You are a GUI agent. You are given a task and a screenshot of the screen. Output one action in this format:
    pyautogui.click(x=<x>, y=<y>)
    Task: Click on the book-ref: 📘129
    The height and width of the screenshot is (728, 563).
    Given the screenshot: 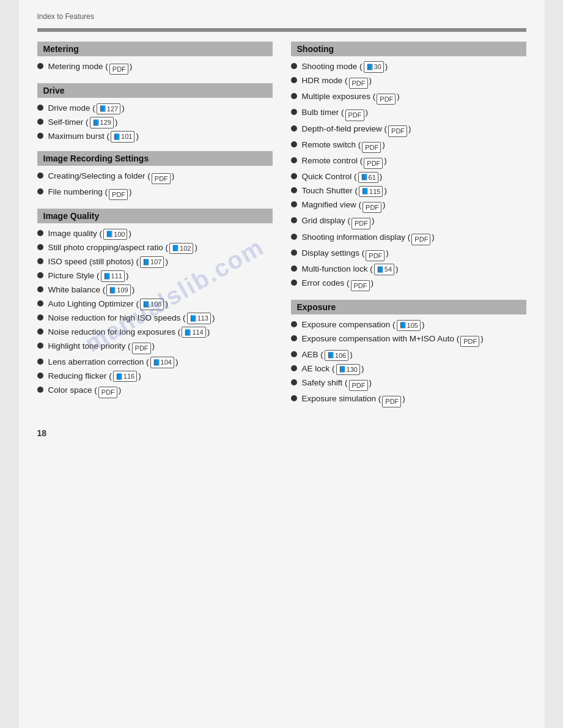 What is the action you would take?
    pyautogui.click(x=101, y=122)
    